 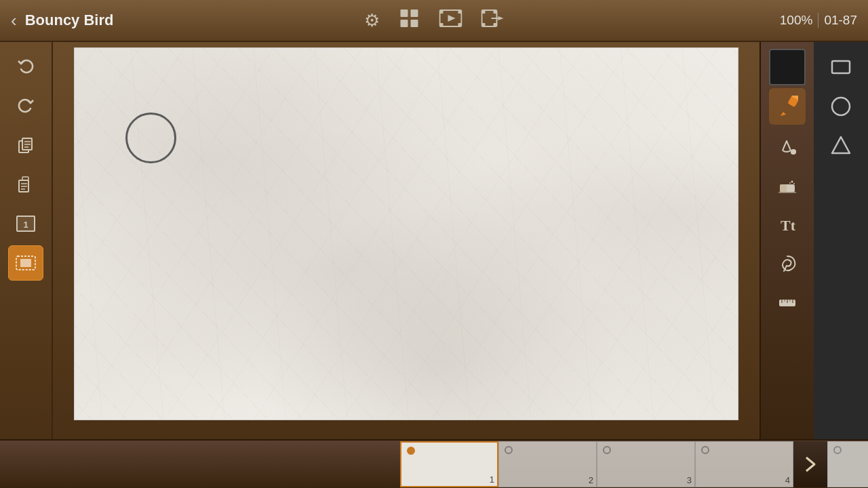 What do you see at coordinates (787, 241) in the screenshot?
I see `right-sidebar: Tt` at bounding box center [787, 241].